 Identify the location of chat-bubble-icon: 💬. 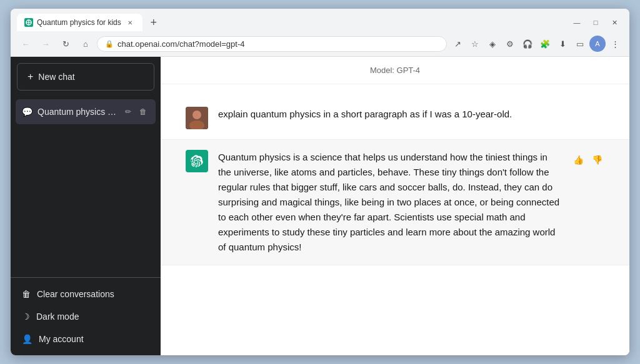
(28, 112).